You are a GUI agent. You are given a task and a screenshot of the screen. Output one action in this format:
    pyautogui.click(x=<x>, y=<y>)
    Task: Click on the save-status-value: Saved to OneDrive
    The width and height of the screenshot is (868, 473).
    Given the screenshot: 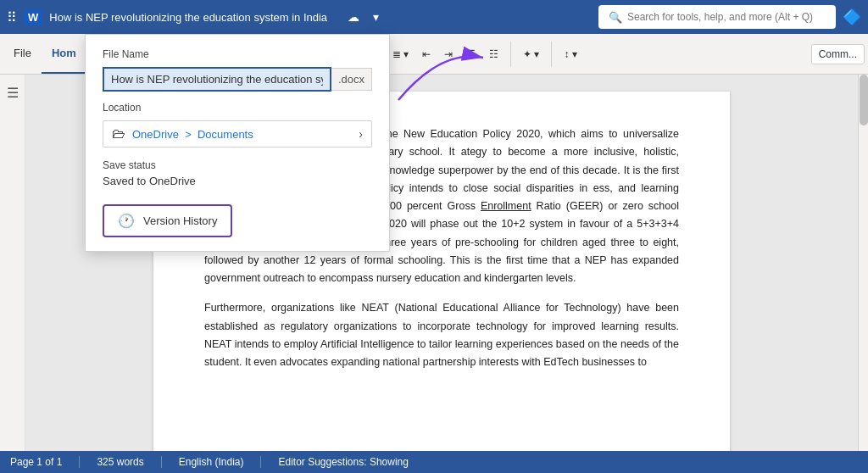 What is the action you would take?
    pyautogui.click(x=237, y=181)
    